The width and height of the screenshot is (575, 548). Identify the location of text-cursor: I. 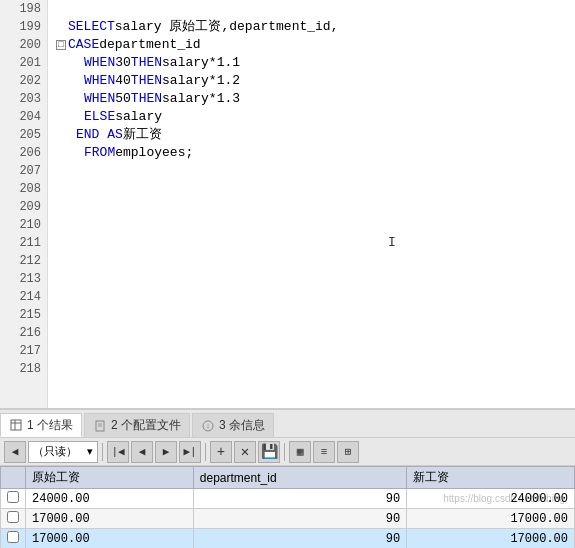
(392, 243).